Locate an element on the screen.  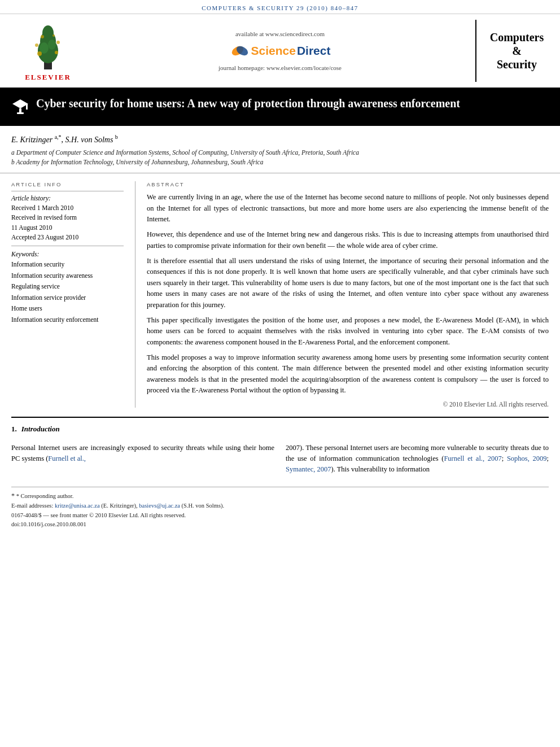
footnote-issn: 0167-4048/$ — see front matter © 2010 El… is located at coordinates (280, 516).